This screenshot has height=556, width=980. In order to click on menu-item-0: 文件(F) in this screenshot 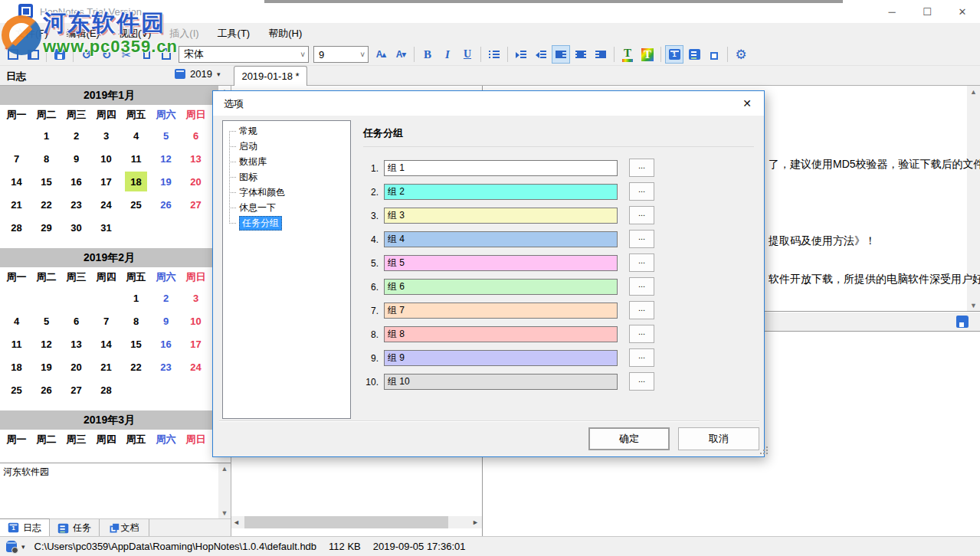, I will do `click(32, 34)`.